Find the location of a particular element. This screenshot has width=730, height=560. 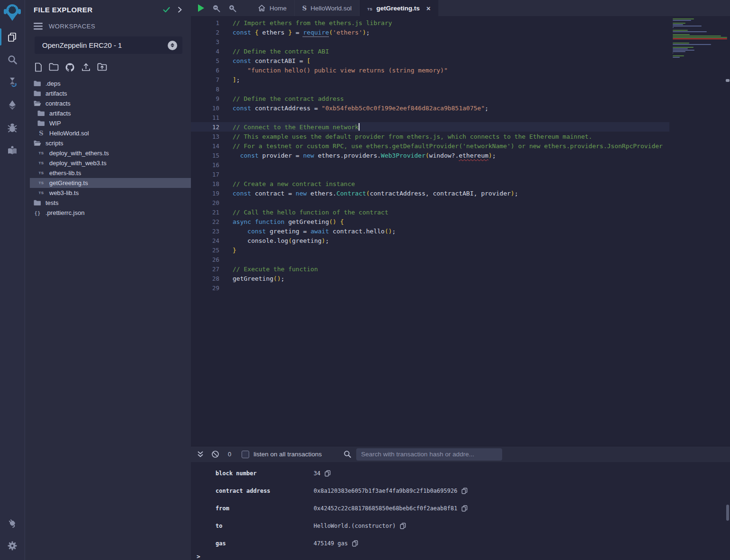

code-line-11: 11 is located at coordinates (430, 117).